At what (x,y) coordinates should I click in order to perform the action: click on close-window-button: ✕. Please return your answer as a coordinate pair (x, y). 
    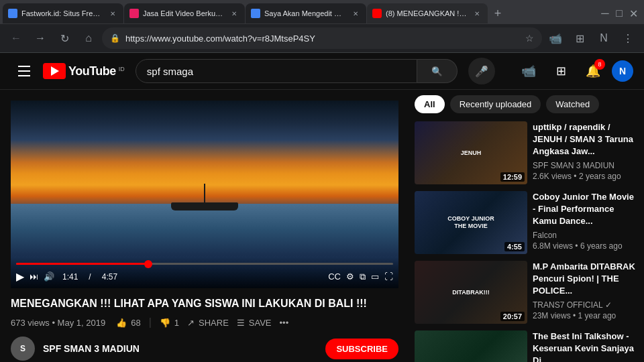
    Looking at the image, I should click on (633, 13).